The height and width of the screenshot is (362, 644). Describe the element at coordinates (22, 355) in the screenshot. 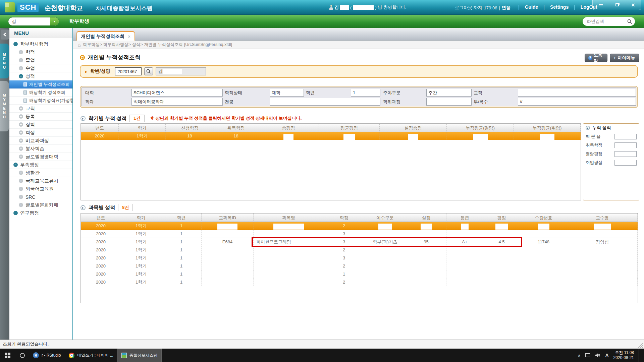

I see `cortana-button` at that location.